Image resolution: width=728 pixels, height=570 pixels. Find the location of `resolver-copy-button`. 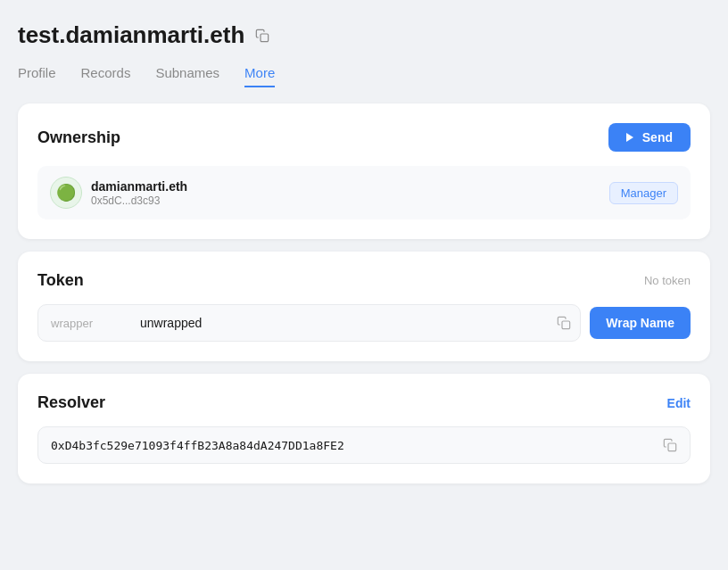

resolver-copy-button is located at coordinates (666, 445).